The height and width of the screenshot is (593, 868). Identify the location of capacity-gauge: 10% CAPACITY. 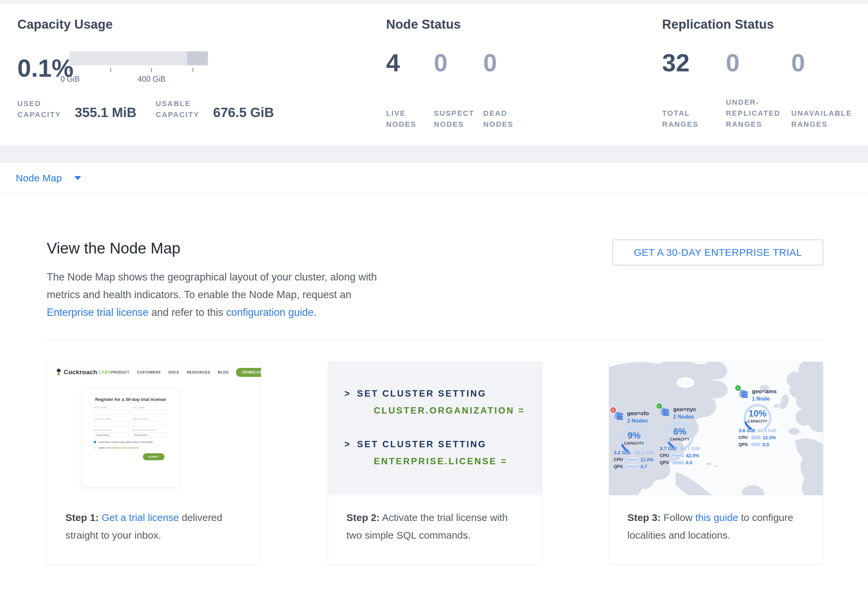
(757, 418).